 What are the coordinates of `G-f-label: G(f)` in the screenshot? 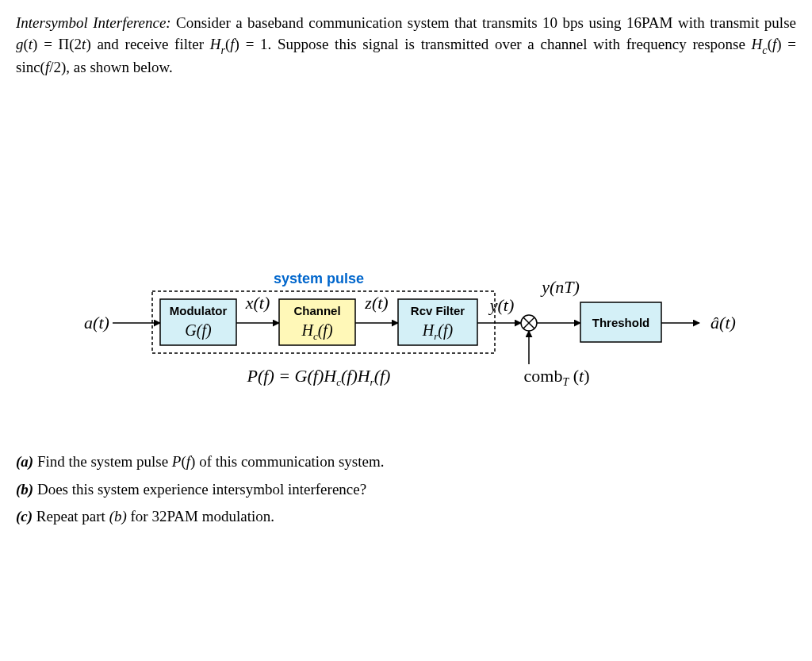 It's located at (198, 330).